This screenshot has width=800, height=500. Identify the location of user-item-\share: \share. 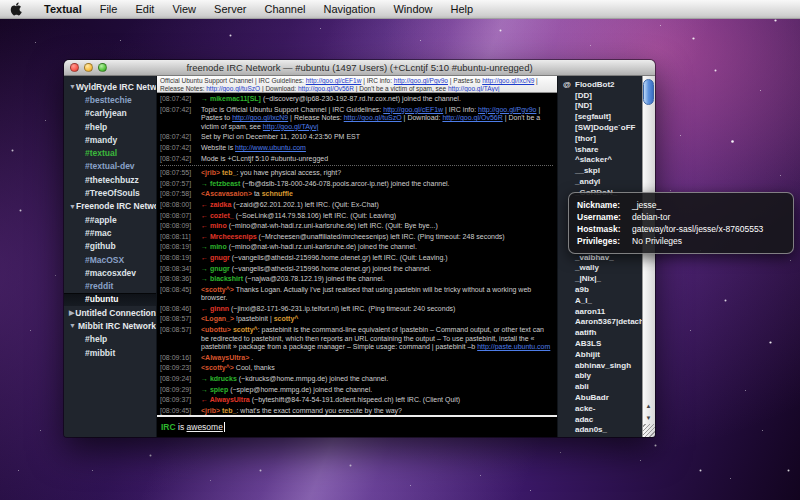
(606, 150).